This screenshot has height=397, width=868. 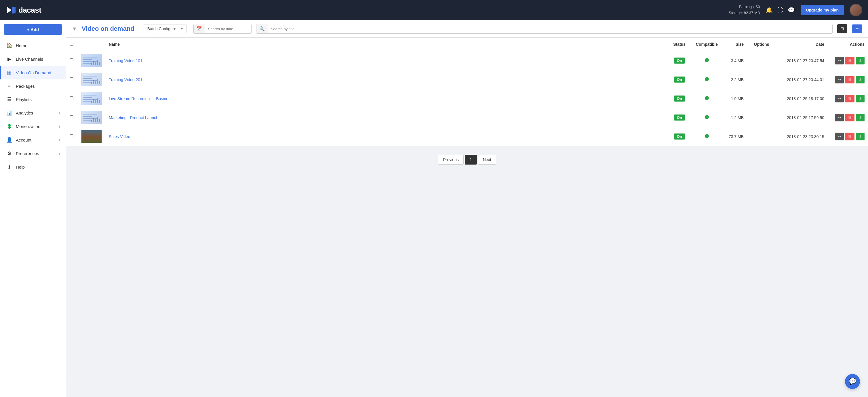 I want to click on video-link: Sales Video, so click(x=119, y=137).